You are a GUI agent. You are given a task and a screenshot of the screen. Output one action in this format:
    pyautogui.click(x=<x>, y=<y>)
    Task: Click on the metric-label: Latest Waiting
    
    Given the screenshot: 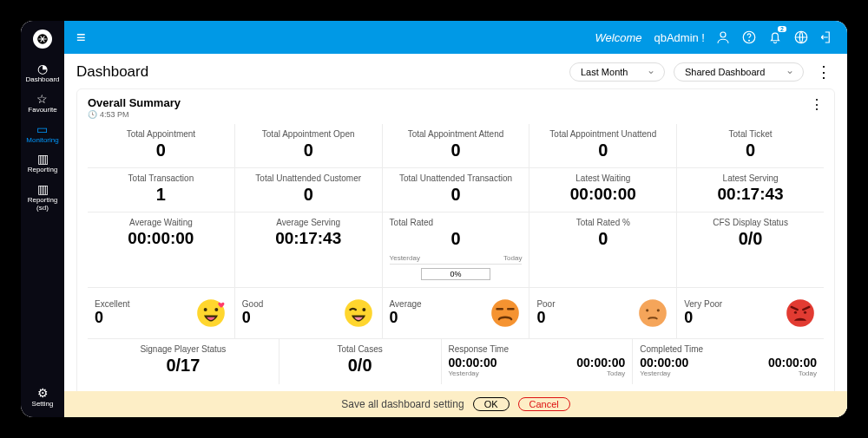 What is the action you would take?
    pyautogui.click(x=602, y=179)
    